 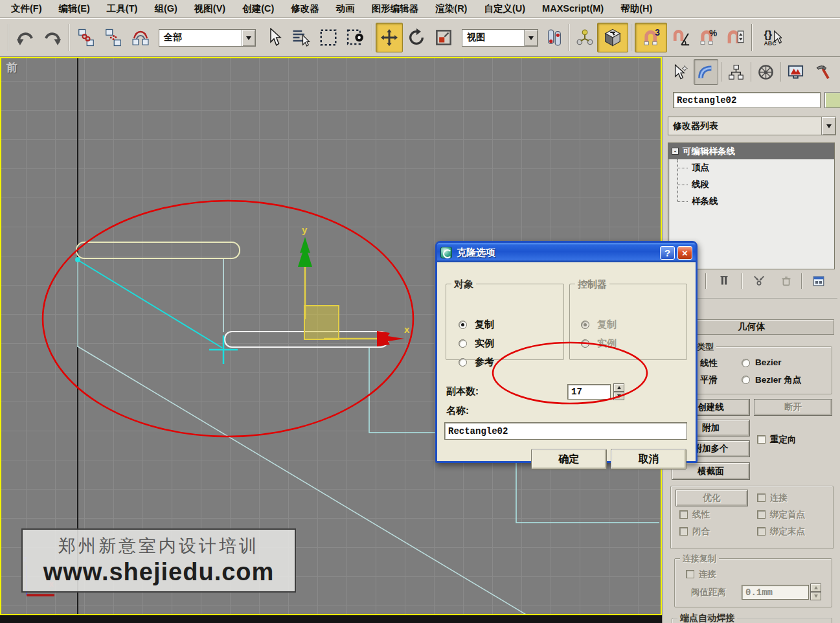 What do you see at coordinates (566, 253) in the screenshot?
I see `dialog-titlebar: 克隆选项 ? ×` at bounding box center [566, 253].